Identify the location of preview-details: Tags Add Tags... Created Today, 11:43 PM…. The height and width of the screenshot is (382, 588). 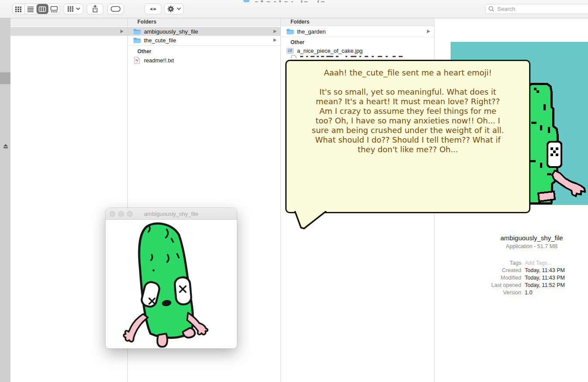
(511, 278).